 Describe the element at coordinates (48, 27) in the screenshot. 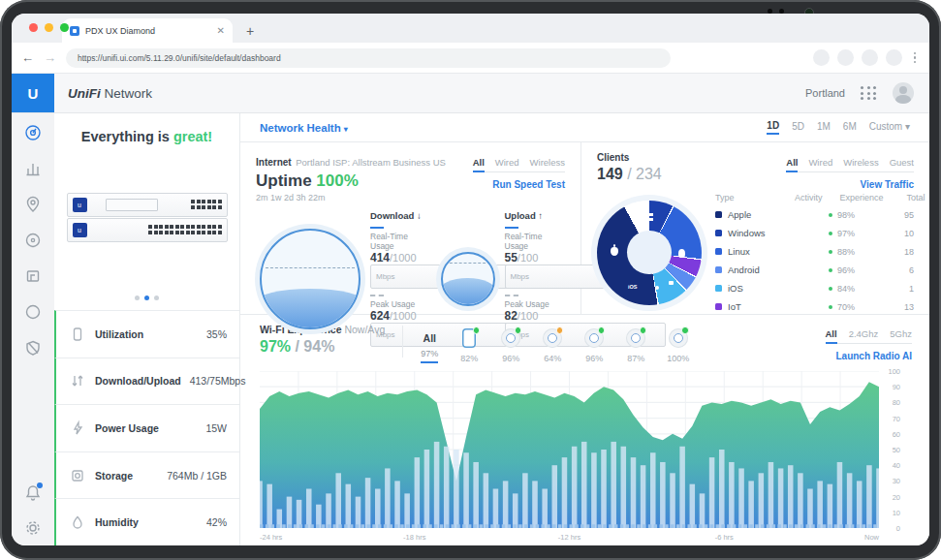

I see `minimize-window-button` at that location.